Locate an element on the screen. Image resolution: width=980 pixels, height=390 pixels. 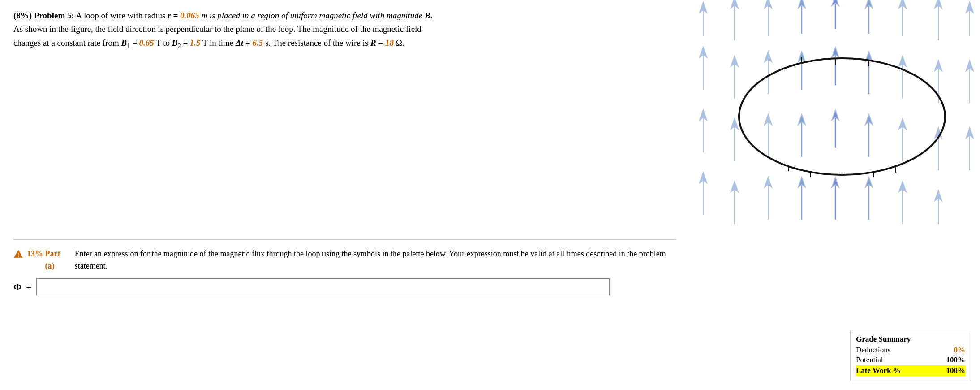
grade-summary-title: Grade Summary is located at coordinates (911, 339).